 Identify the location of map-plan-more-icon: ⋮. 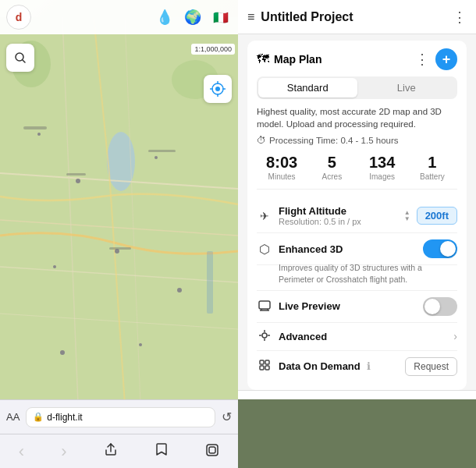
(422, 59).